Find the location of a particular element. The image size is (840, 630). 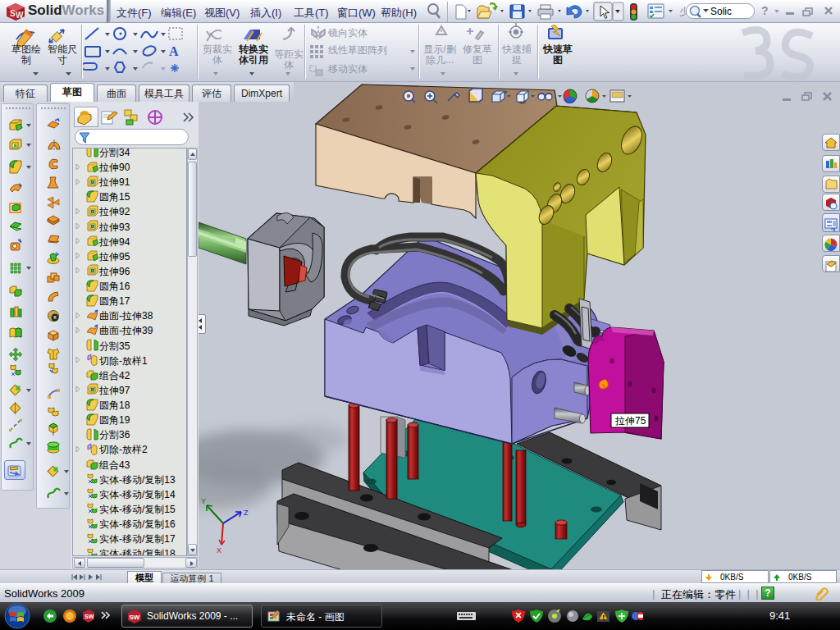

svg-text: W is located at coordinates (20, 15).